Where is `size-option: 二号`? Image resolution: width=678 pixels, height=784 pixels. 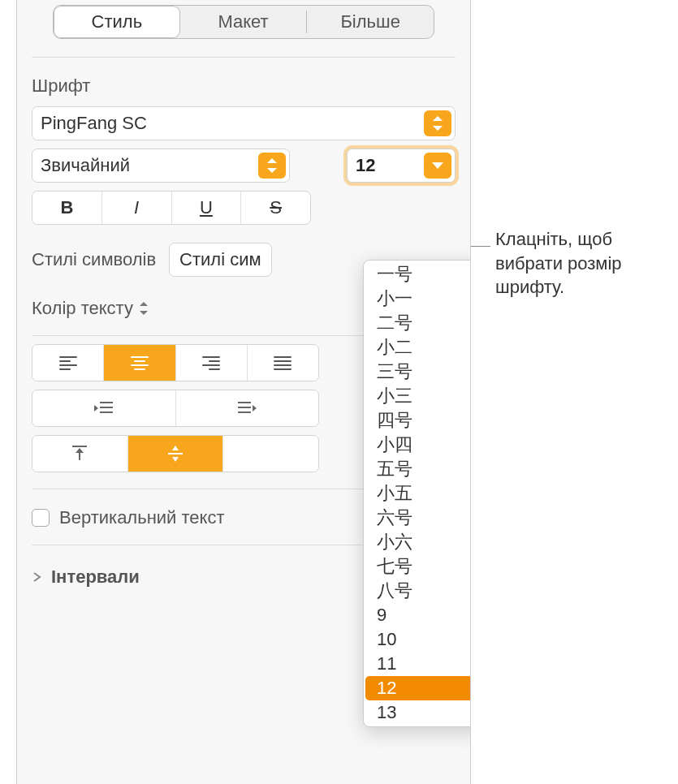
size-option: 二号 is located at coordinates (418, 323).